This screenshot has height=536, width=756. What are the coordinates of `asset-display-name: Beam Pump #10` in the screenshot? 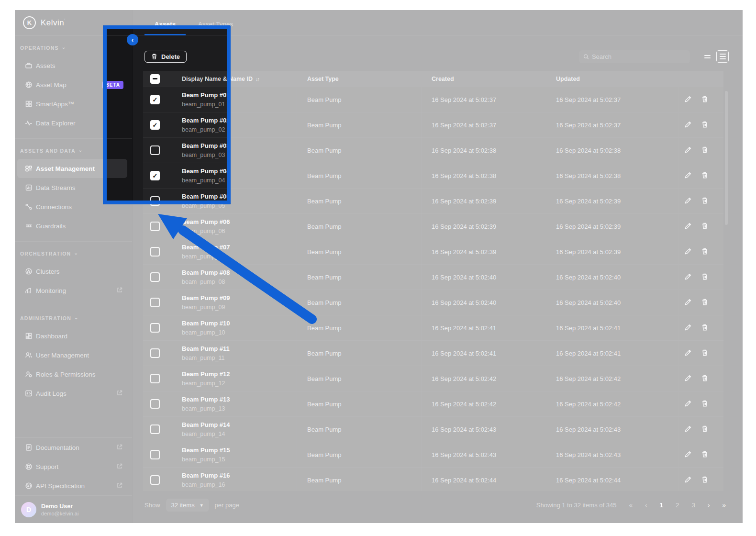 It's located at (239, 324).